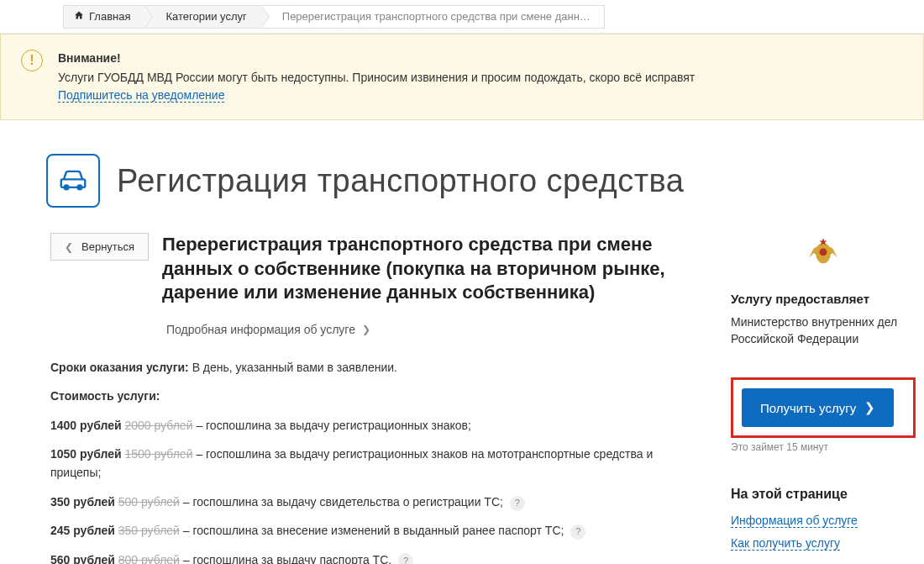 This screenshot has height=564, width=924. I want to click on breadcrumb-current-label: Перерегистрация транспортного средства п…, so click(437, 17).